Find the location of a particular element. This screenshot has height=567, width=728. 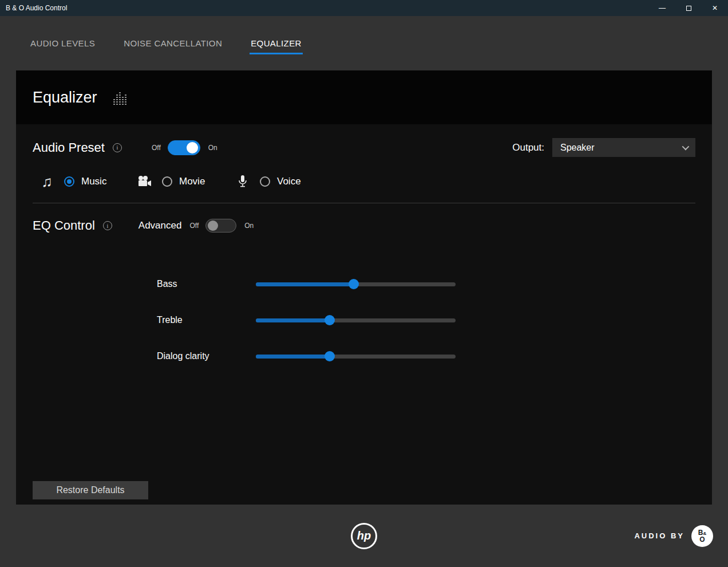

tab-bar: AUDIO LEVELS NOISE CANCELLATION EQUALIZE… is located at coordinates (364, 44).